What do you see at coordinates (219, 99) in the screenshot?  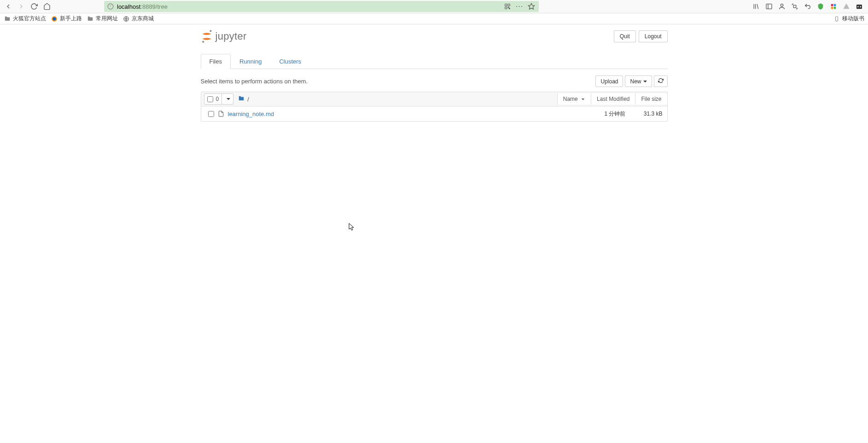 I see `selected-count: 0` at bounding box center [219, 99].